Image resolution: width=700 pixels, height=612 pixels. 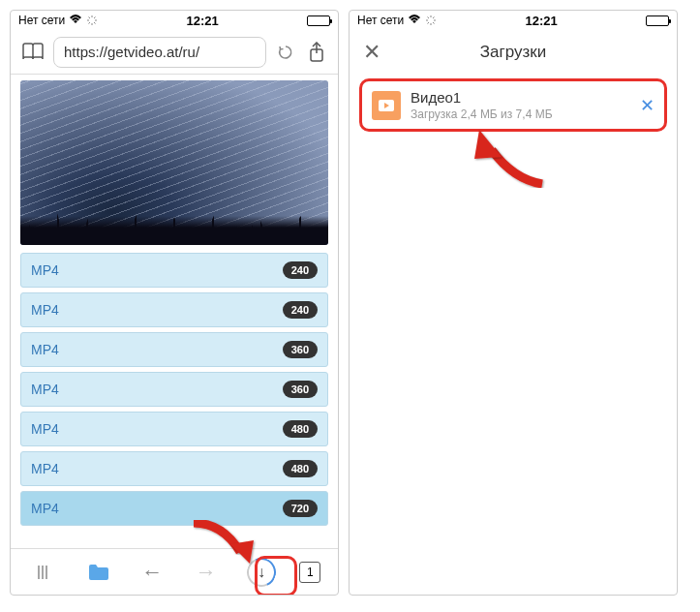 I want to click on cancel-download-icon: ✕, so click(x=647, y=106).